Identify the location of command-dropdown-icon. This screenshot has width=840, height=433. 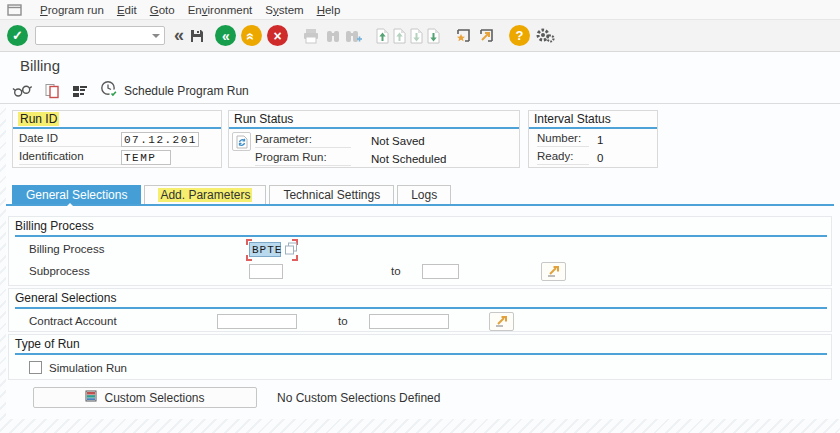
(156, 36).